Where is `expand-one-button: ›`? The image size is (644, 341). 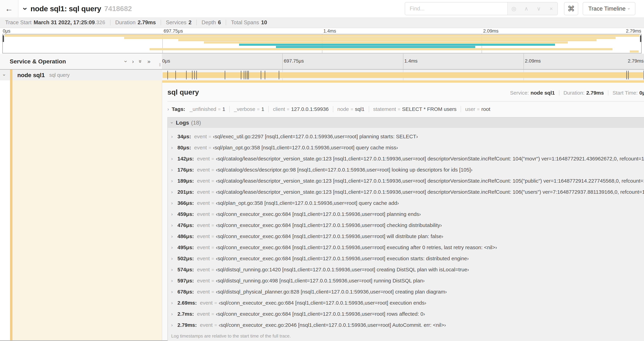 expand-one-button: › is located at coordinates (133, 62).